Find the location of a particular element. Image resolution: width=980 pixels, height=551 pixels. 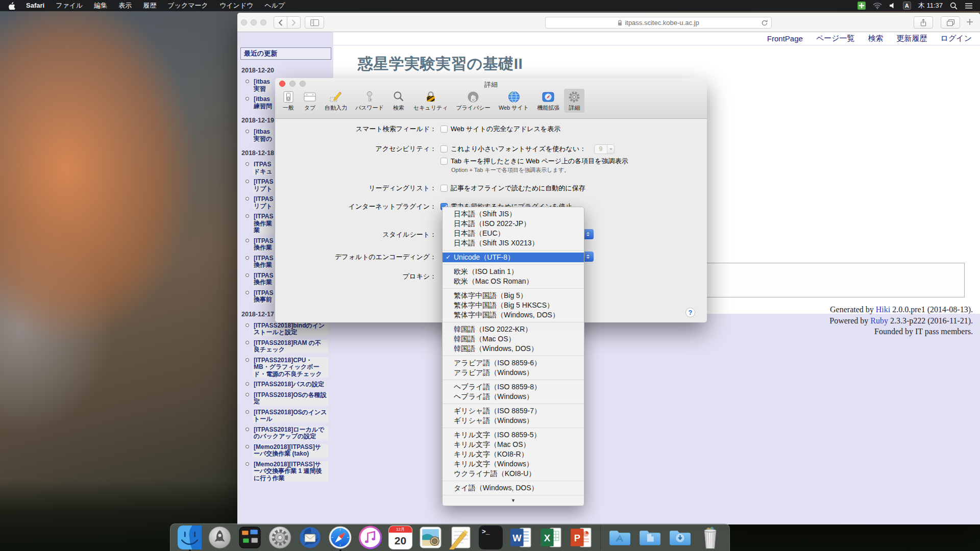

recent-update-link: [ITPASS2018]RAM の不良チェック is located at coordinates (290, 347).